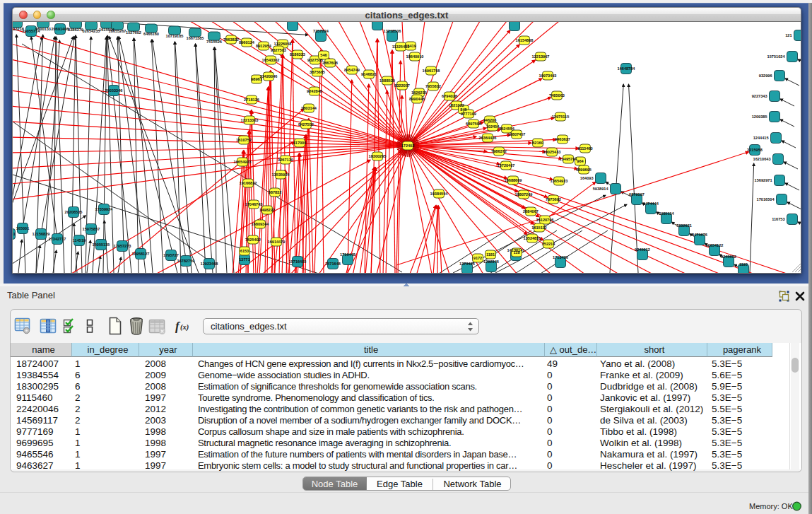 Image resolution: width=812 pixels, height=514 pixels. I want to click on svg-text: 1615112, so click(539, 228).